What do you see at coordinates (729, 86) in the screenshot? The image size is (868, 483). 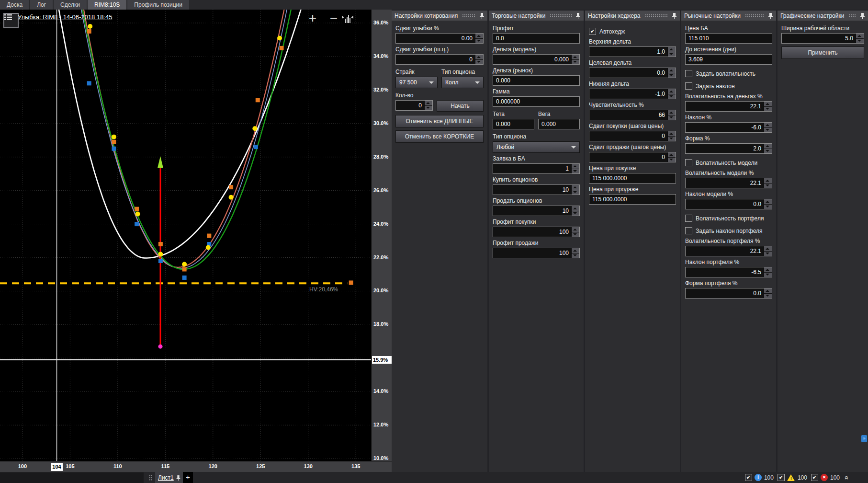 I see `set-slope-checkbox: Задать наклон` at bounding box center [729, 86].